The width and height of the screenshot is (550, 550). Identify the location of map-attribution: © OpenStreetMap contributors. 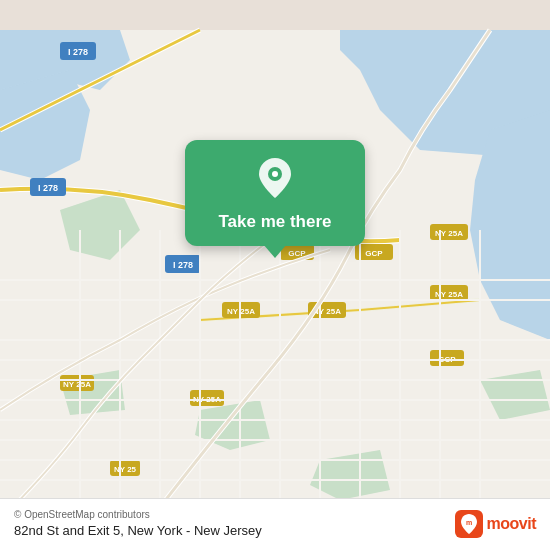
(138, 514).